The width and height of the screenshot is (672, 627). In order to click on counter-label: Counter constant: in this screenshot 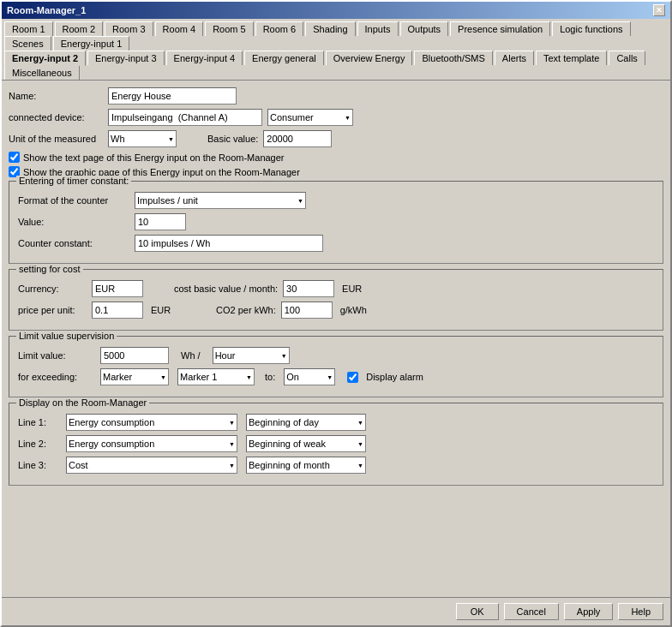, I will do `click(74, 243)`.